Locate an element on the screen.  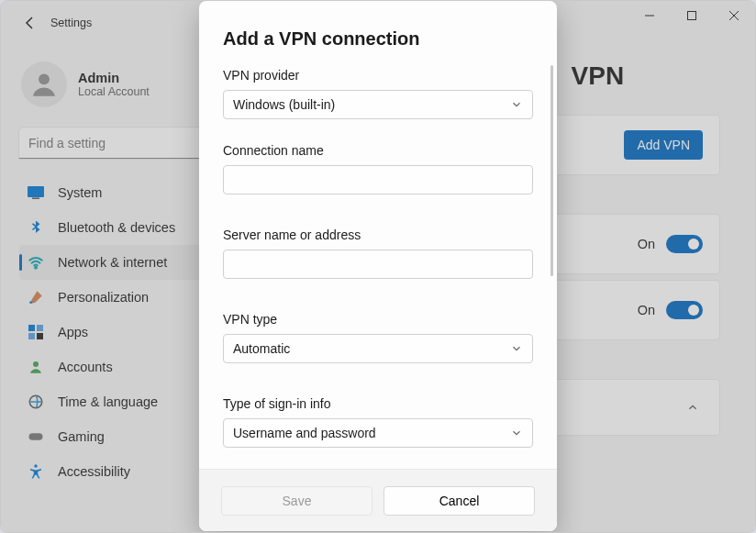
dialog-title: Add a VPN connection is located at coordinates (378, 39).